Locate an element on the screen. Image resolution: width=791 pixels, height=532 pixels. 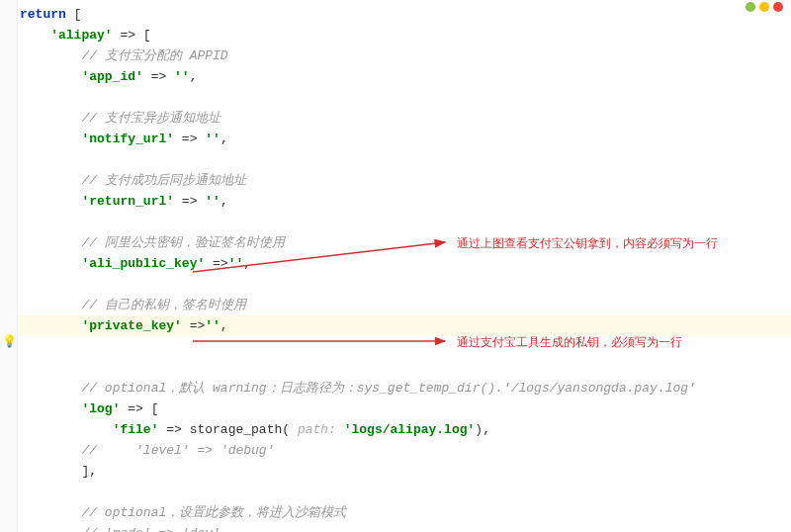
annotation-text-1: 通过上图查看支付宝公钥拿到，内容必须写为一行 is located at coordinates (587, 243).